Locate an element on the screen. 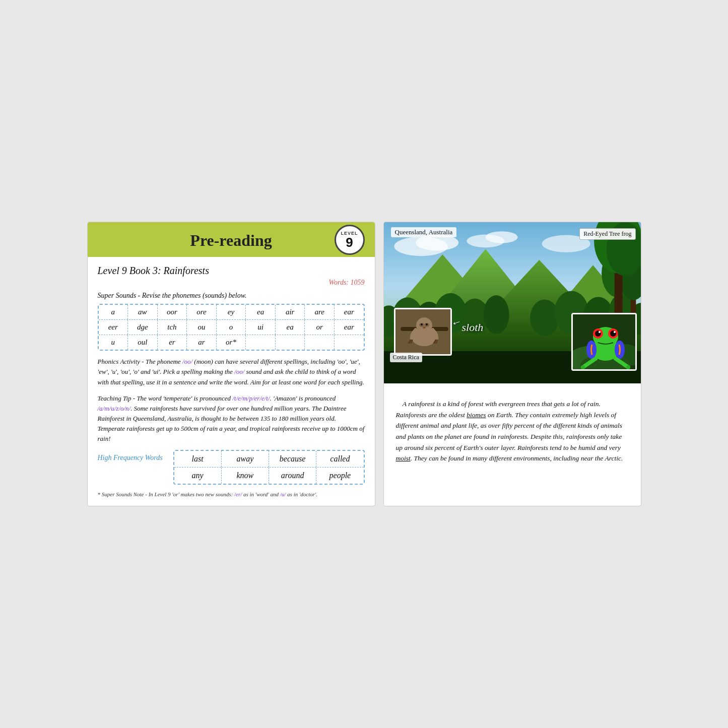 The height and width of the screenshot is (728, 728). phonics-cell: u is located at coordinates (114, 343).